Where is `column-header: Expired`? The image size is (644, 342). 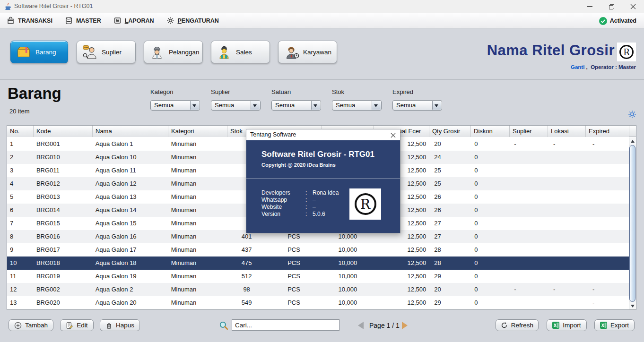
column-header: Expired is located at coordinates (608, 131).